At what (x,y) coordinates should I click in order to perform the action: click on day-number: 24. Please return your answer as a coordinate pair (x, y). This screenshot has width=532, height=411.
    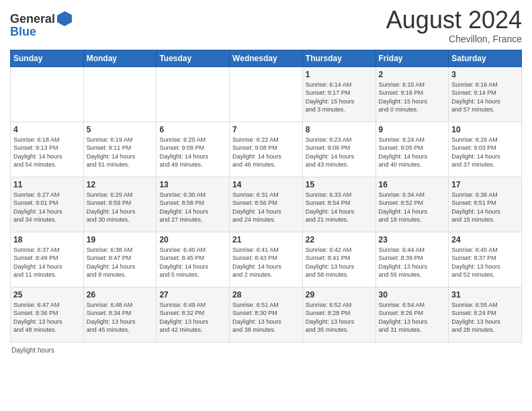
    Looking at the image, I should click on (485, 240).